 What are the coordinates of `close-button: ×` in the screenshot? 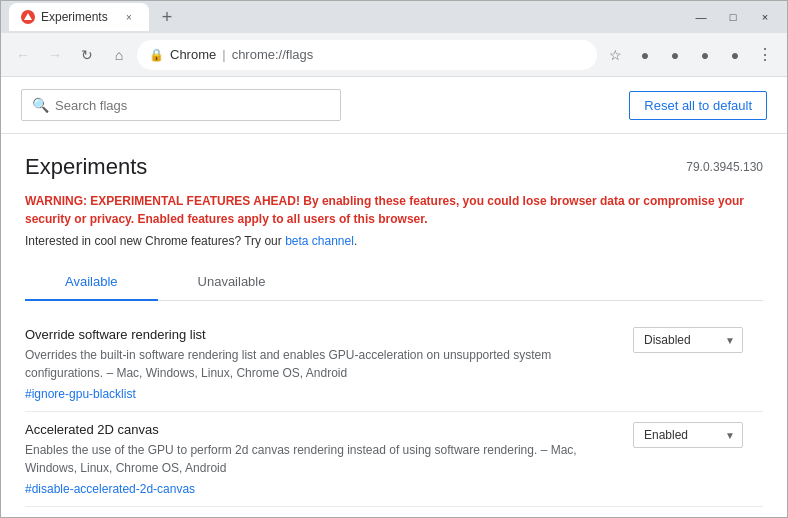 It's located at (765, 17).